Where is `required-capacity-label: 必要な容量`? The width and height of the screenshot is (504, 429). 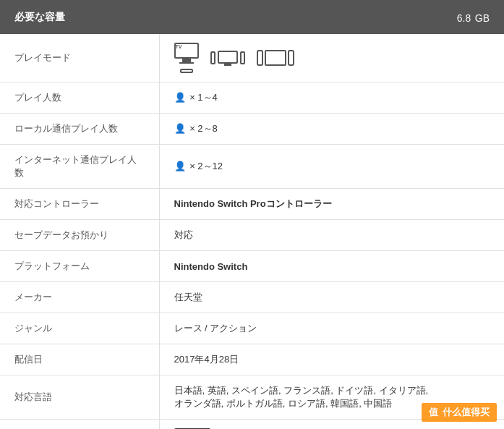 required-capacity-label: 必要な容量 is located at coordinates (40, 17).